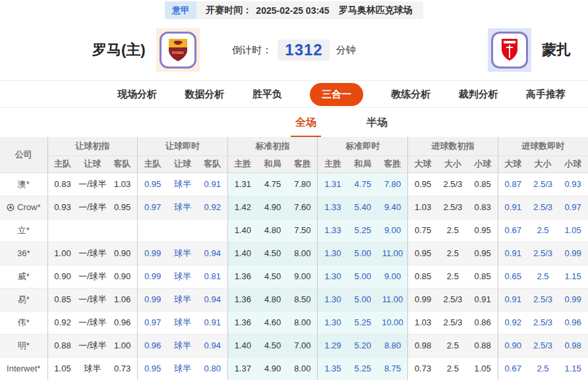 This screenshot has height=380, width=588. Describe the element at coordinates (24, 369) in the screenshot. I see `company-cell: Interwet*` at that location.